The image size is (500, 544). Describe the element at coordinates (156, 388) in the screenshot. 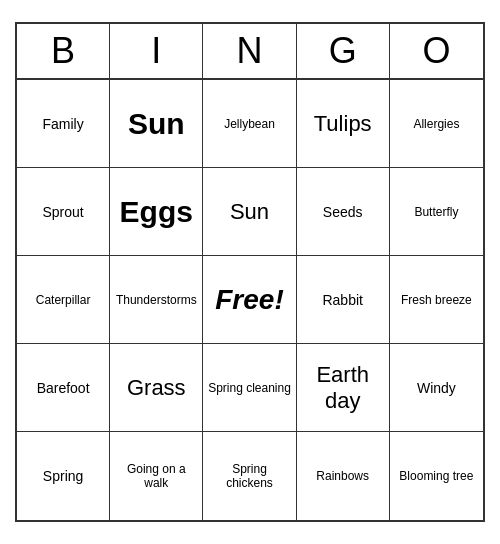

I see `bingo-cell: Grass` at that location.